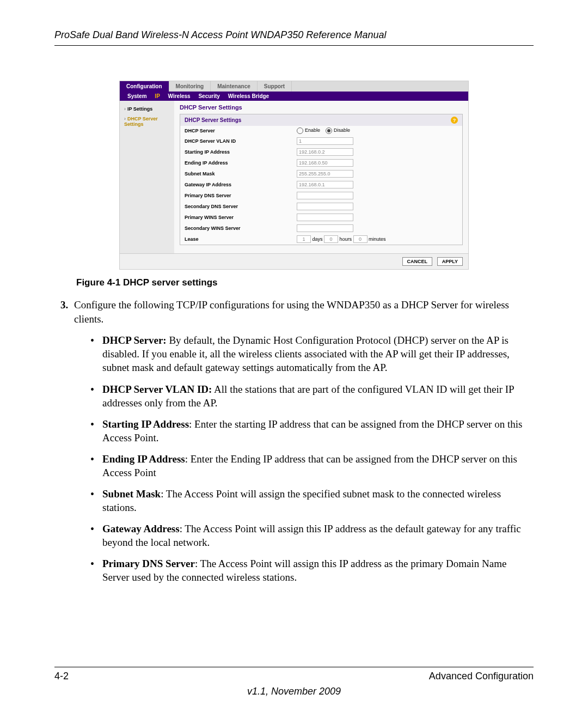 This screenshot has height=706, width=588. Describe the element at coordinates (137, 96) in the screenshot. I see `subtab-system: System` at that location.